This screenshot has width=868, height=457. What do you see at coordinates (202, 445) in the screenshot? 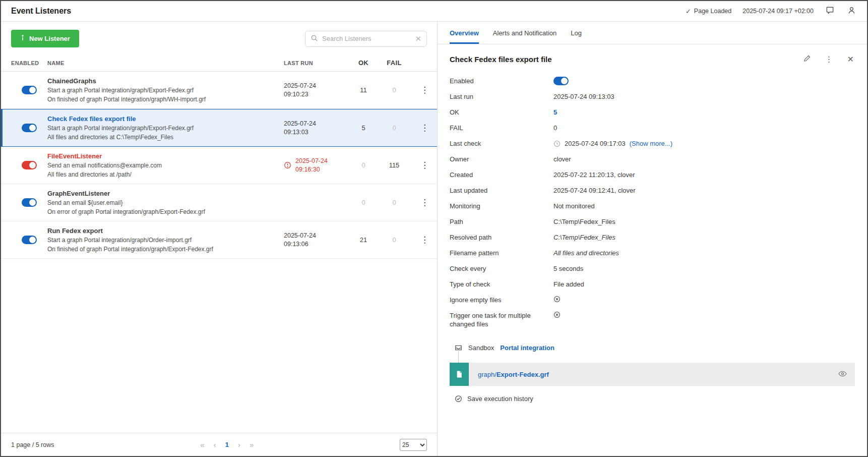
I see `first-page-button: «` at bounding box center [202, 445].